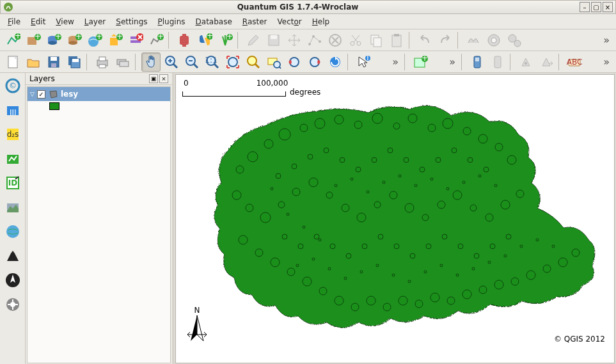  I want to click on evis-icon, so click(13, 159).